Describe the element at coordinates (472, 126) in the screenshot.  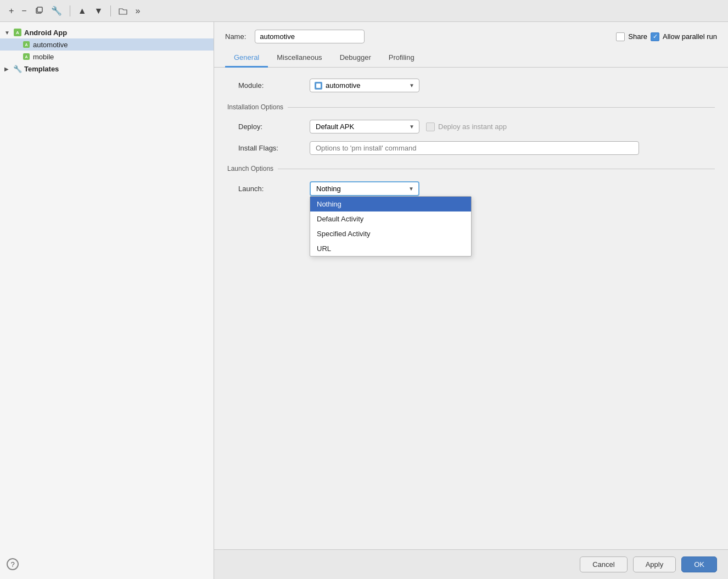
I see `instant-app-label: Deploy as instant app` at that location.